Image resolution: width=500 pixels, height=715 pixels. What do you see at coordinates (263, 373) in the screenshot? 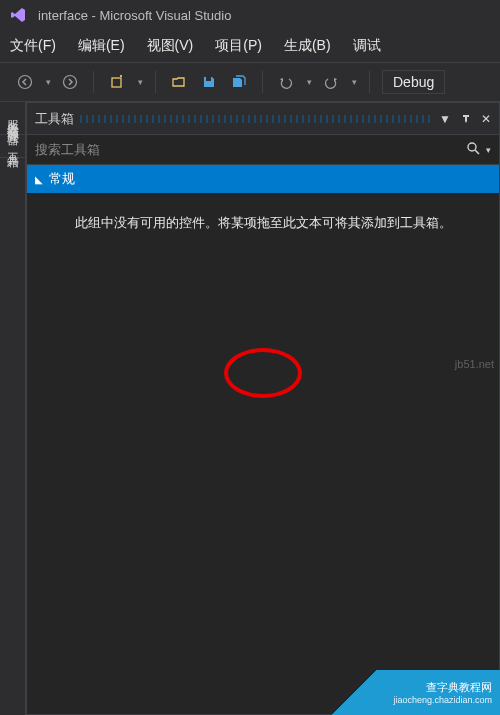
I see `annotation-ellipse` at bounding box center [263, 373].